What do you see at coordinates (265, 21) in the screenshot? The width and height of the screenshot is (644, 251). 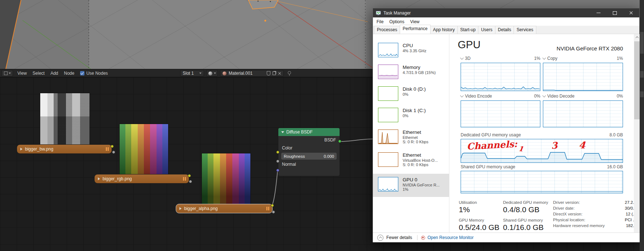 I see `object-origin-dot` at bounding box center [265, 21].